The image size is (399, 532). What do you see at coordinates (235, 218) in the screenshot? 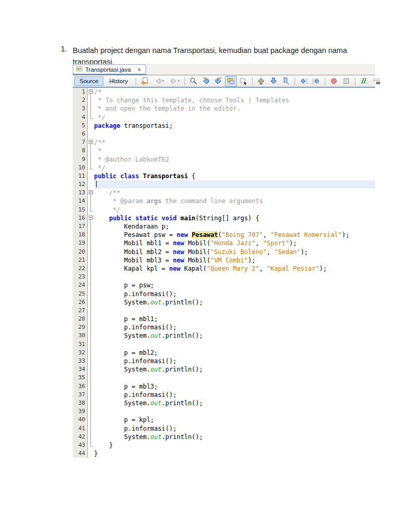
I see `code-text: public static void main(String[] args) {` at bounding box center [235, 218].